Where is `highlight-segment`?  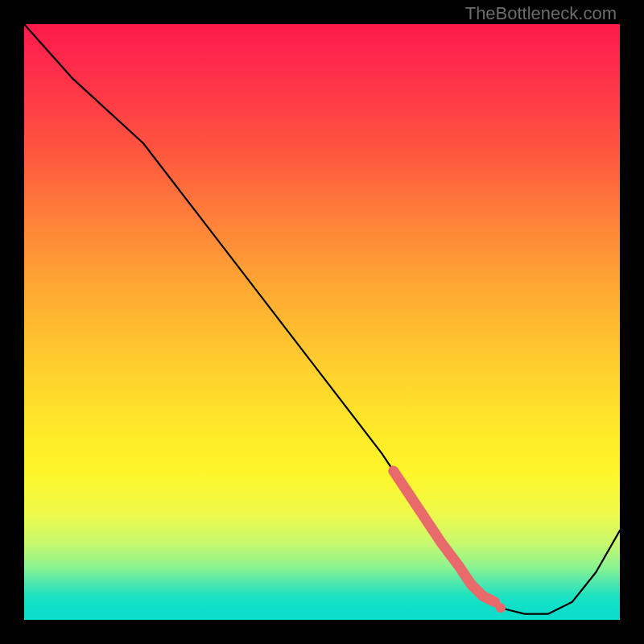
highlight-segment is located at coordinates (444, 536).